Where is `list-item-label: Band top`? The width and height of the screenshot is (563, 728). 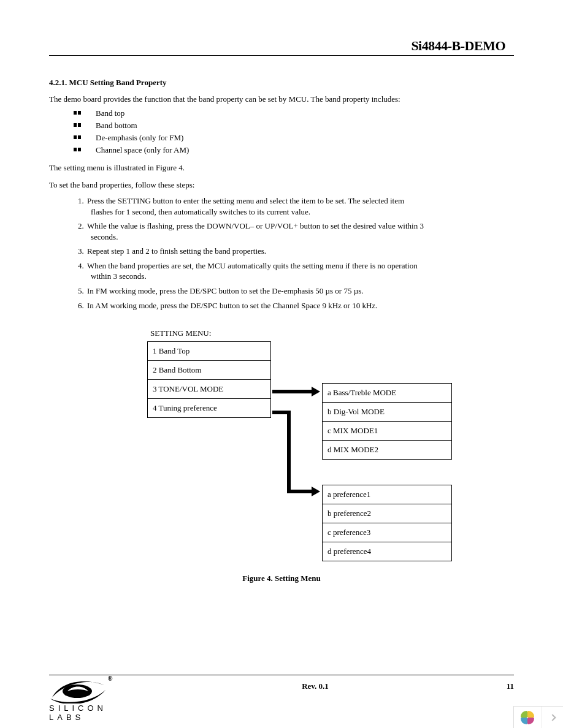 list-item-label: Band top is located at coordinates (110, 113).